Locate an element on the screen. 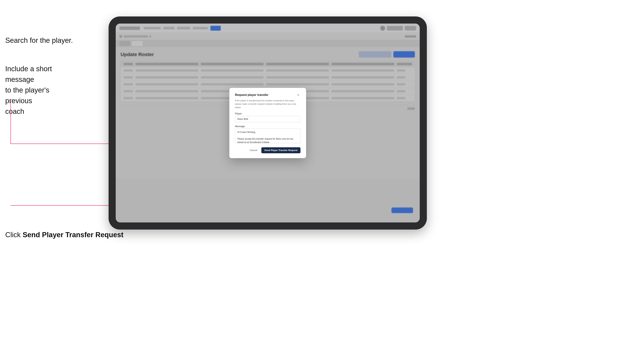 The width and height of the screenshot is (644, 346). message-textarea: Hi Coach McHarg, Please accept this tran… is located at coordinates (268, 136).